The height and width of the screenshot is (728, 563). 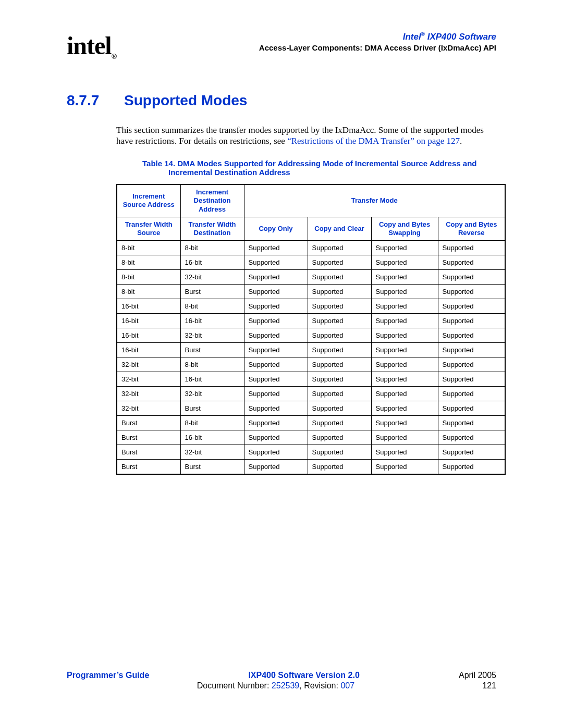 What do you see at coordinates (276, 229) in the screenshot?
I see `col-head-copy-only: Copy Only` at bounding box center [276, 229].